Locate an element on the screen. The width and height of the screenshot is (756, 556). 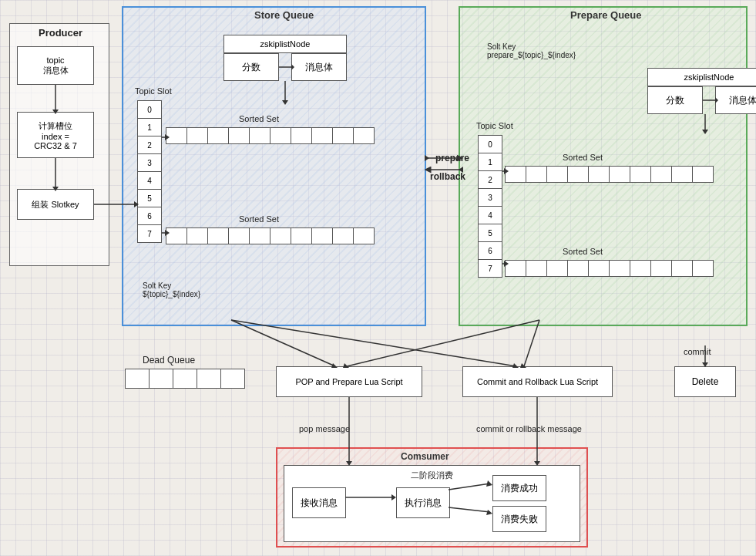
slot-1-prepare: 1 is located at coordinates (490, 162).